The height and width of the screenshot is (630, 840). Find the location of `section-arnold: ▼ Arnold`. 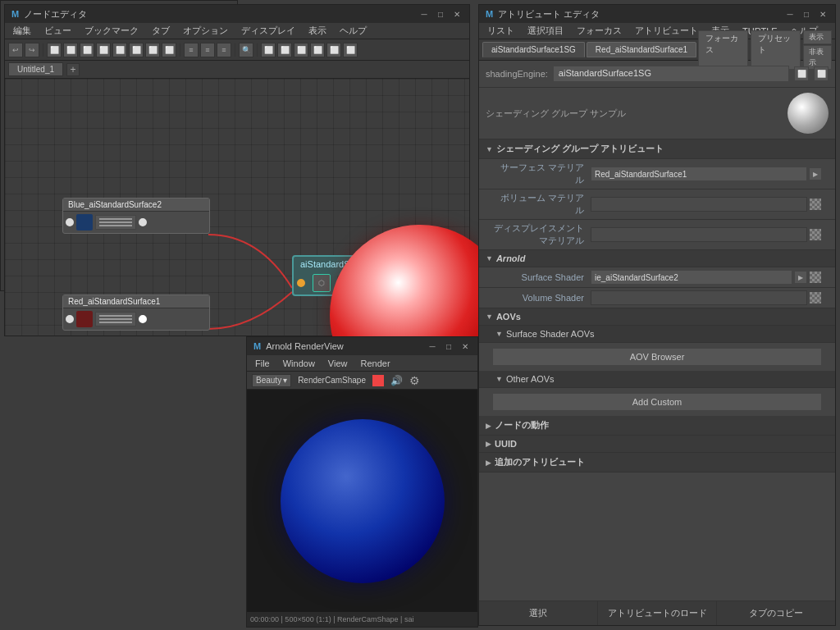

section-arnold: ▼ Arnold is located at coordinates (657, 259).